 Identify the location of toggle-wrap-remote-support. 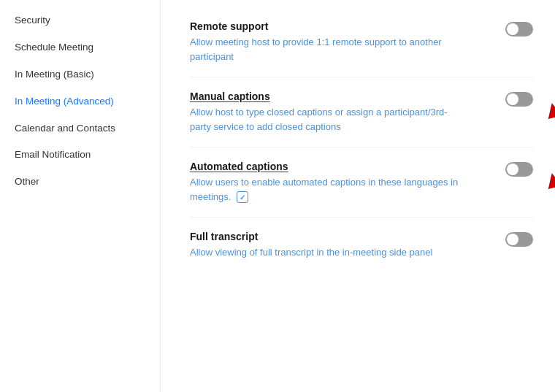
(519, 31).